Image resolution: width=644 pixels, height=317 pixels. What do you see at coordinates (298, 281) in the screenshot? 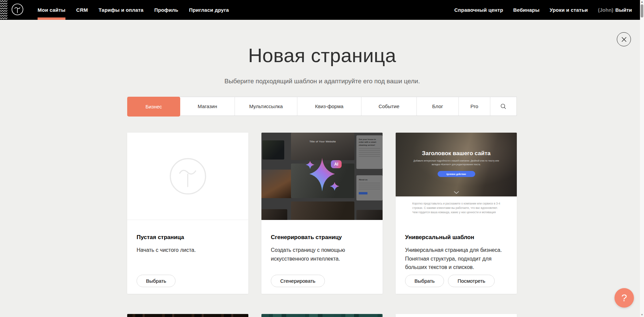
I see `generate-button: Сгенерировать` at bounding box center [298, 281].